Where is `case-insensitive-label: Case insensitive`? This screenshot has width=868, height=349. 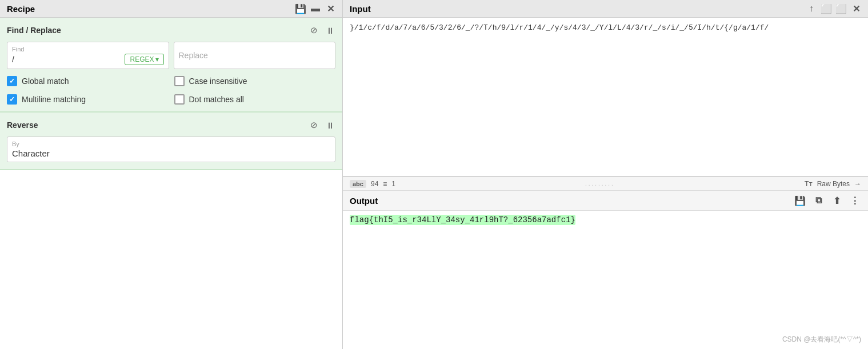 case-insensitive-label: Case insensitive is located at coordinates (218, 81).